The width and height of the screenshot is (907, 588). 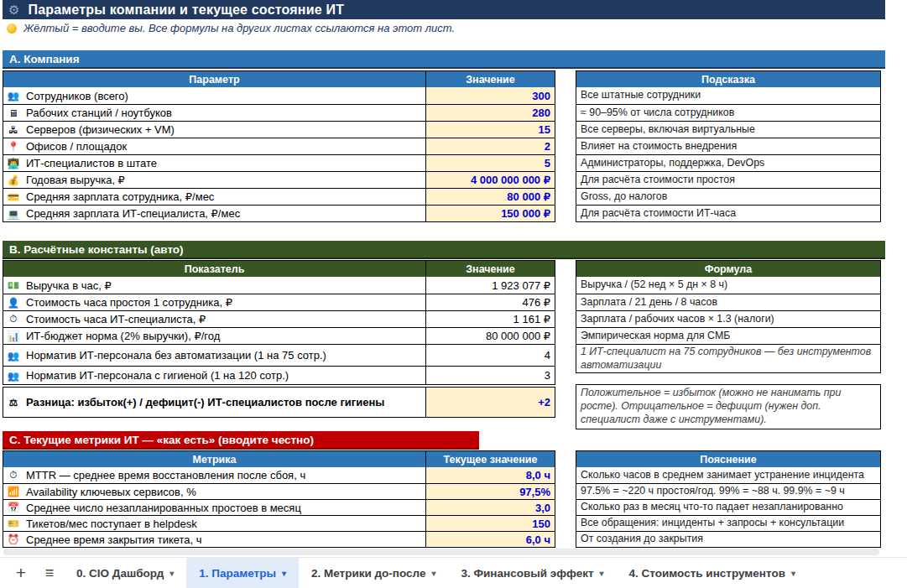 I want to click on value-cell-it-salary: 150 000 ₽, so click(x=490, y=213).